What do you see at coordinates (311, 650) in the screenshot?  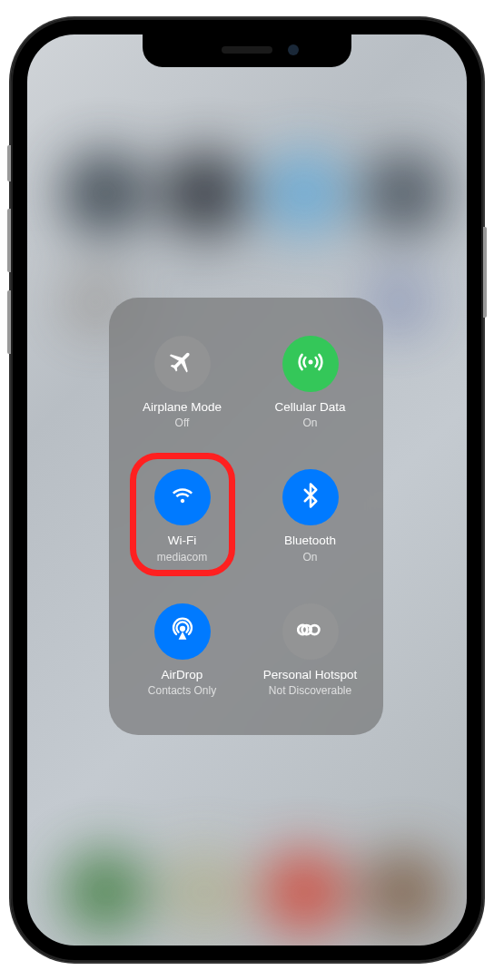 I see `personal-hotspot-tile: Personal Hotspot Not Discoverable` at bounding box center [311, 650].